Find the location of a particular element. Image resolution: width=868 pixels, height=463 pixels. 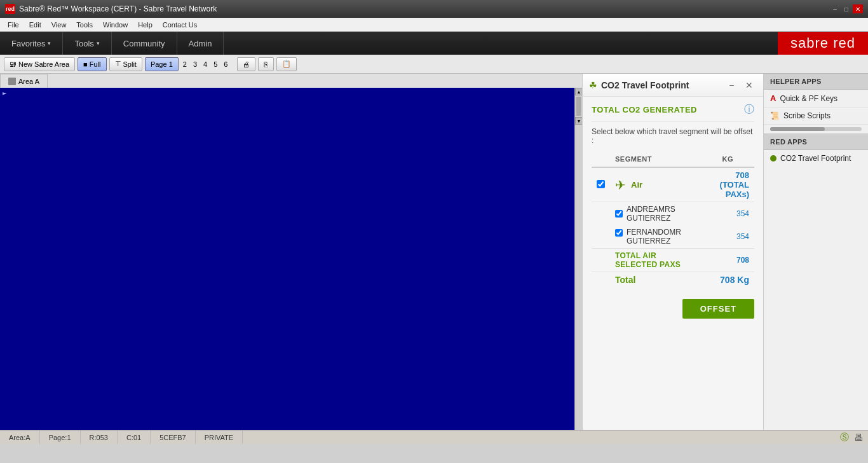

helper-scrollbar-thumb is located at coordinates (797, 129).